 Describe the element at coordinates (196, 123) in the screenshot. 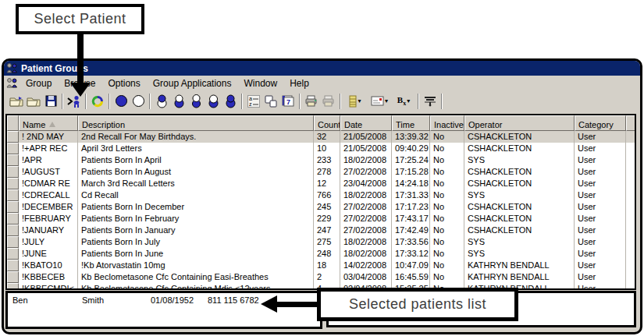

I see `header-description: Description` at that location.